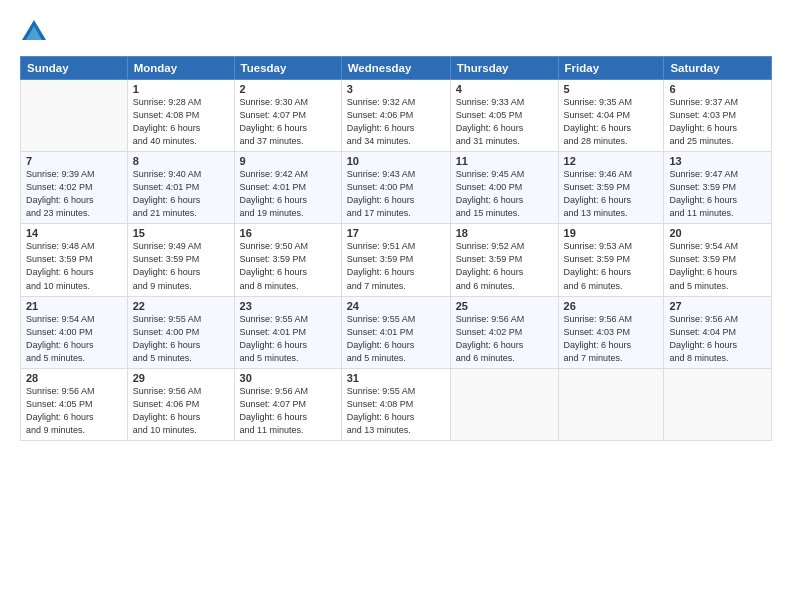 Image resolution: width=792 pixels, height=612 pixels. Describe the element at coordinates (612, 194) in the screenshot. I see `day-info: Sunrise: 9:46 AMSunset: 3:59 PMDaylight:…` at that location.